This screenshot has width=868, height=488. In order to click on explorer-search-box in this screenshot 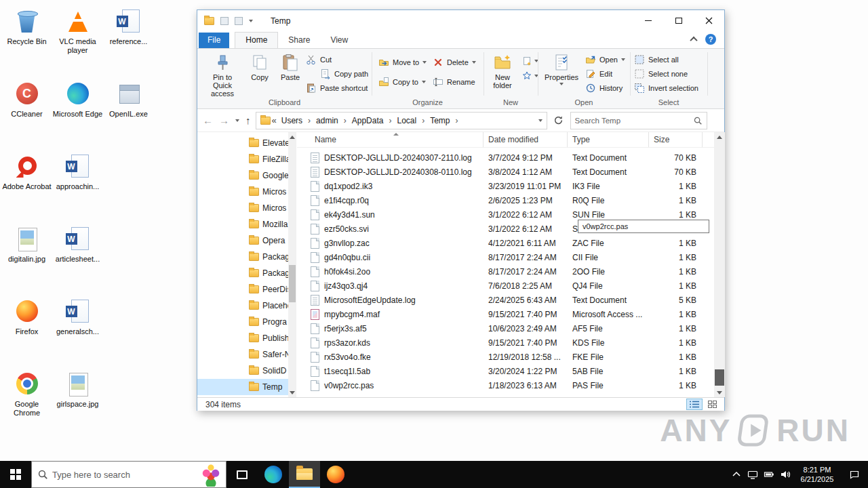, I will do `click(639, 121)`.